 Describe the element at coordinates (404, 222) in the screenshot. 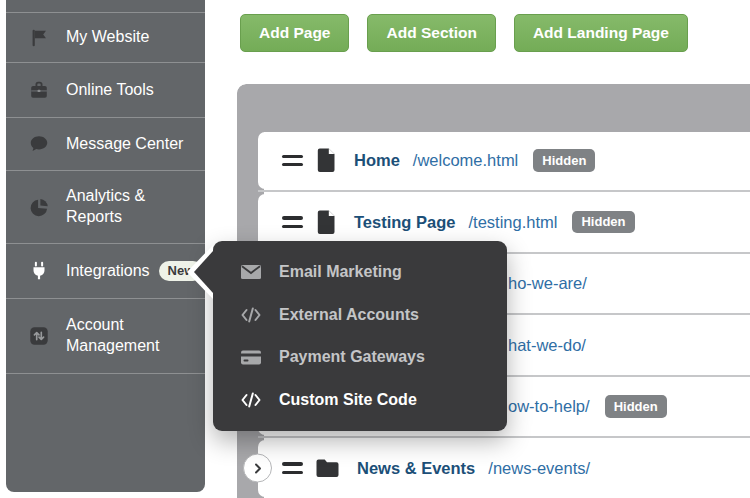

I see `page-title: Testing Page` at that location.